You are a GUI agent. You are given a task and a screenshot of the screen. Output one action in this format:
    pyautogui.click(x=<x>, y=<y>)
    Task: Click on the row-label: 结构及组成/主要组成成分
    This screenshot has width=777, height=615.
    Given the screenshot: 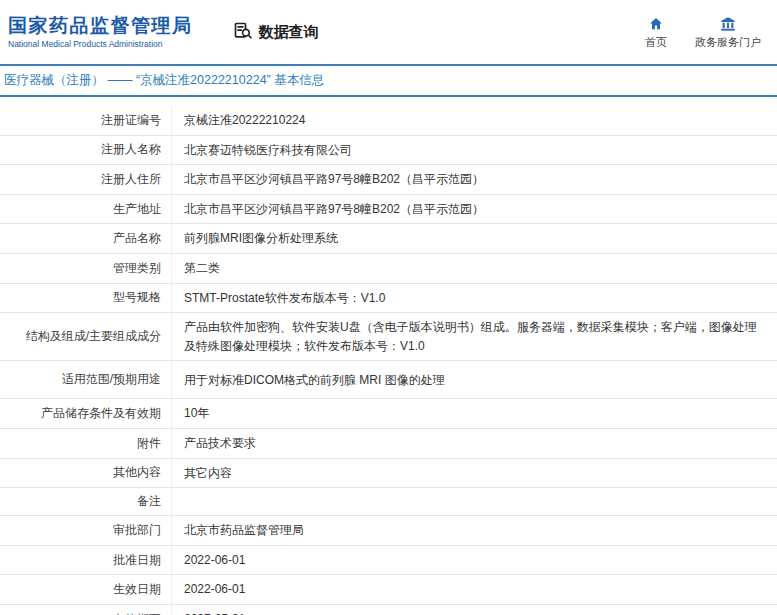 What is the action you would take?
    pyautogui.click(x=86, y=336)
    